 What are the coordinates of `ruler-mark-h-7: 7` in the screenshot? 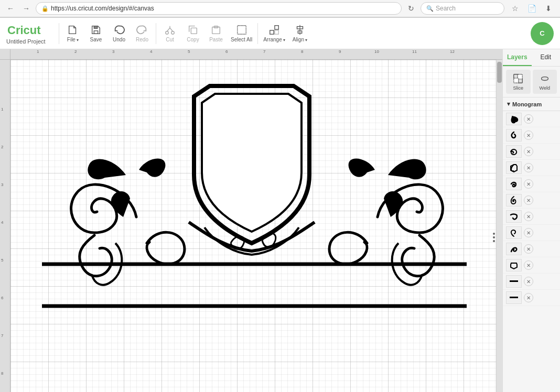 It's located at (264, 51).